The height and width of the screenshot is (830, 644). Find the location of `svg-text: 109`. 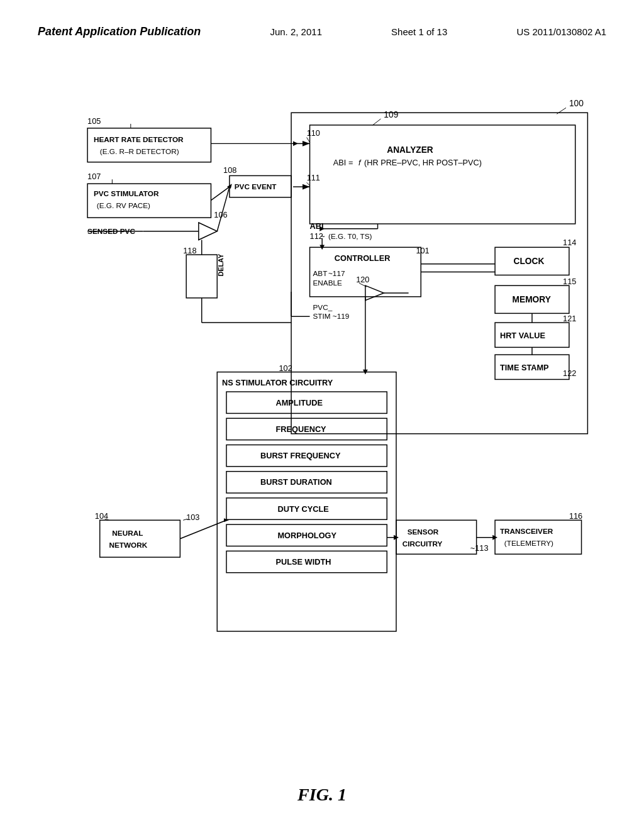

svg-text: 109 is located at coordinates (391, 114).